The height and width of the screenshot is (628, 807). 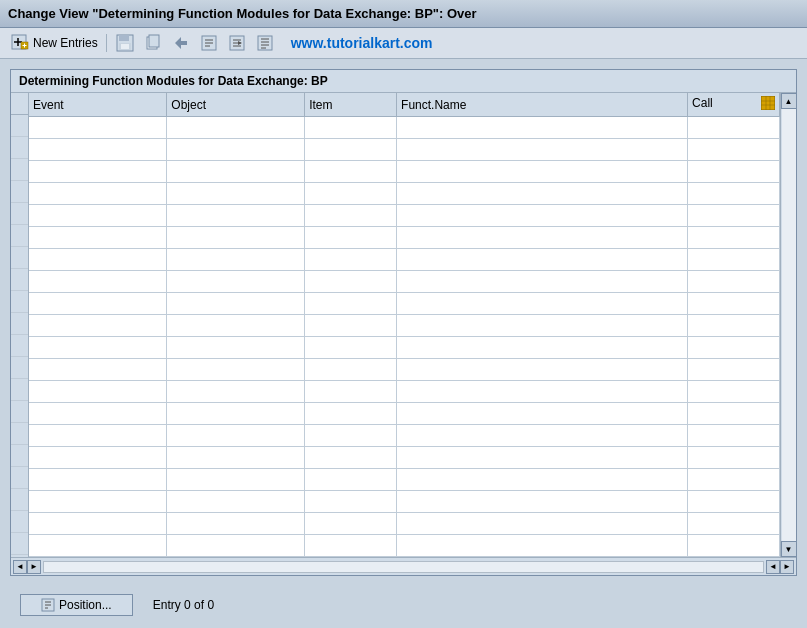 I want to click on back-button, so click(x=181, y=43).